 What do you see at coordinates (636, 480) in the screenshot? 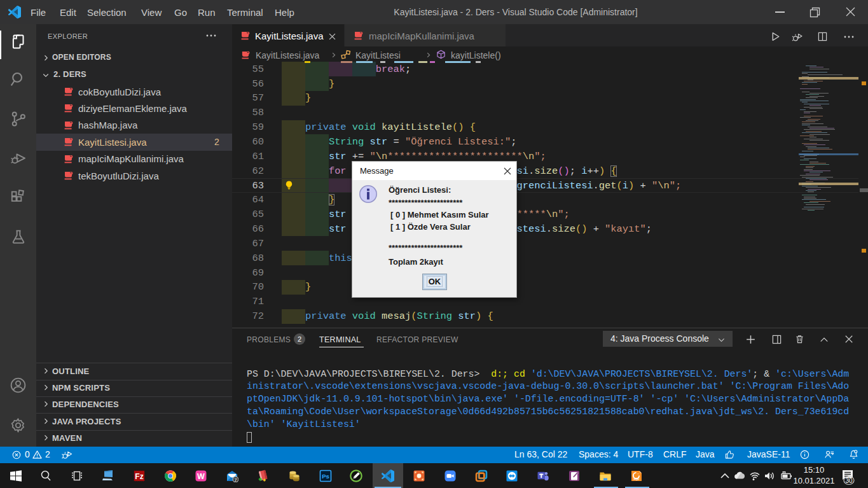
I see `svg-text: PDF` at bounding box center [636, 480].